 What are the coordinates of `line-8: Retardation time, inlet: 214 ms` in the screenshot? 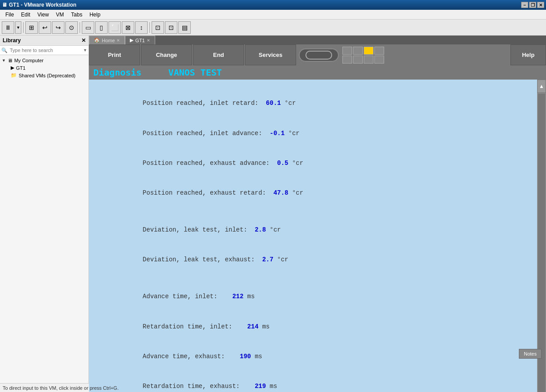 It's located at (313, 326).